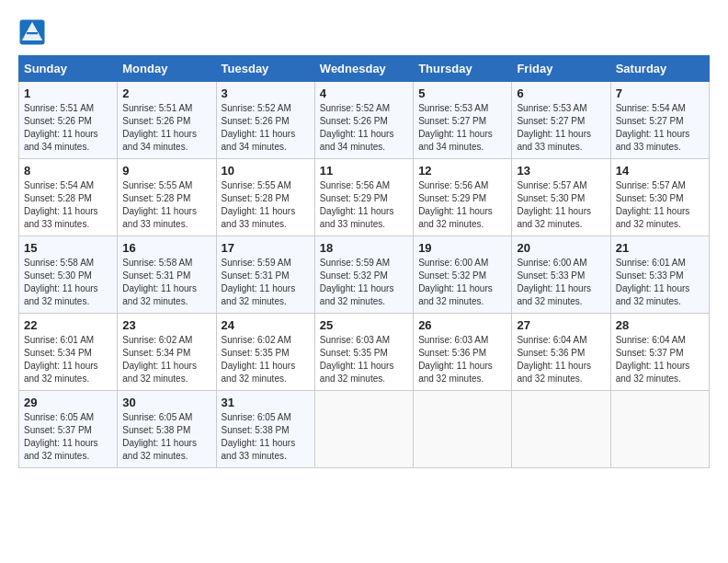 This screenshot has height=563, width=728. Describe the element at coordinates (266, 205) in the screenshot. I see `day-info: Sunrise: 5:55 AMSunset: 5:28 PMDaylight:…` at that location.